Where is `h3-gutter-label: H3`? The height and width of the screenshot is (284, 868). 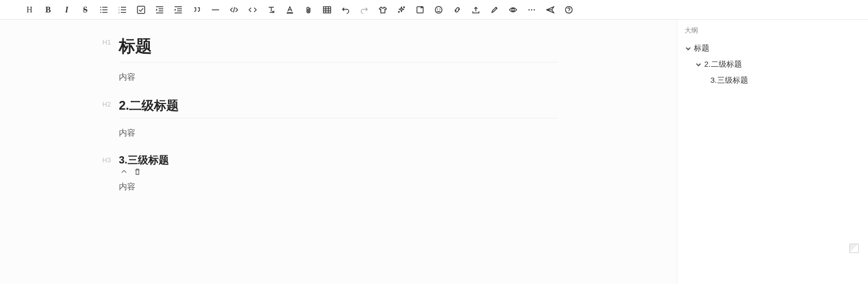
h3-gutter-label: H3 is located at coordinates (106, 160).